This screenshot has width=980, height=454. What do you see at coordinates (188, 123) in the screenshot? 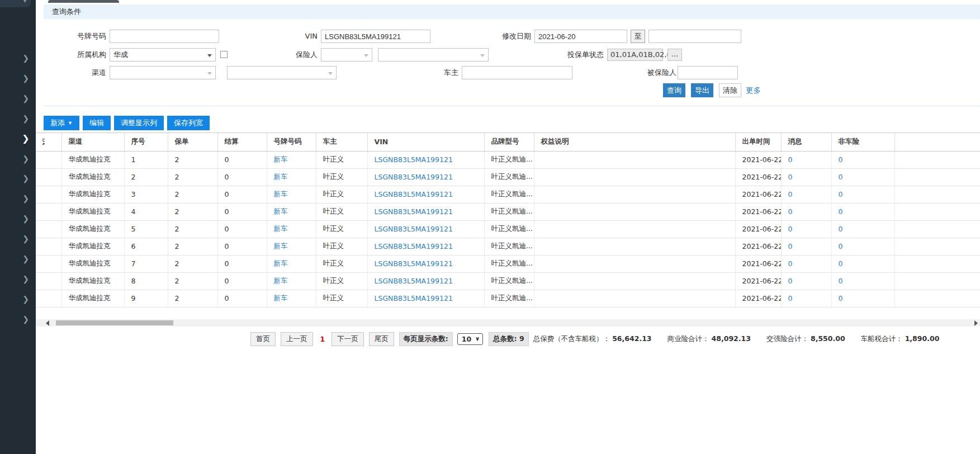
I see `save-col-width-button: 保存列宽` at bounding box center [188, 123].